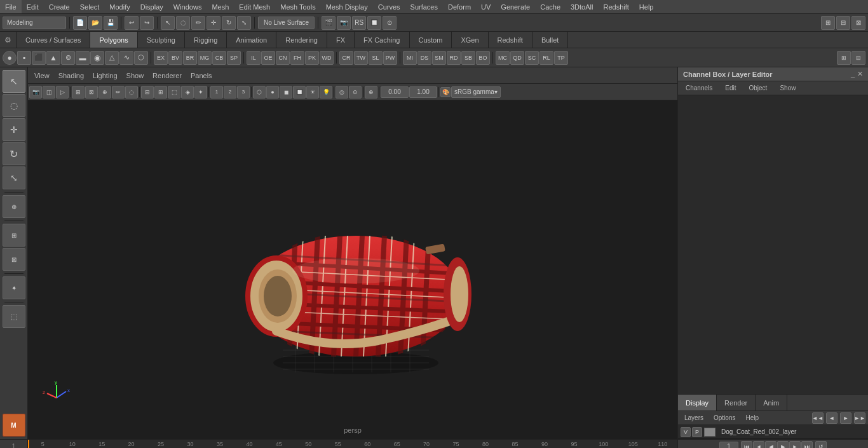  What do you see at coordinates (389, 6) in the screenshot?
I see `menu-curves: Curves` at bounding box center [389, 6].